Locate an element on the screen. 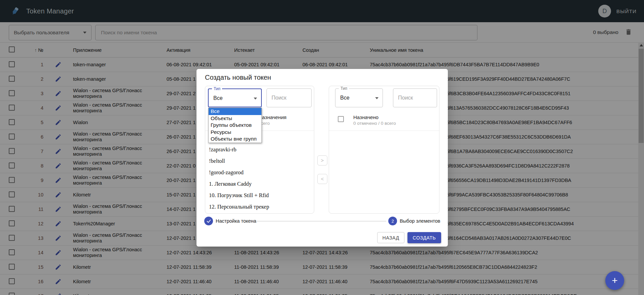 Image resolution: width=644 pixels, height=295 pixels. back-button: НАЗАД is located at coordinates (391, 237).